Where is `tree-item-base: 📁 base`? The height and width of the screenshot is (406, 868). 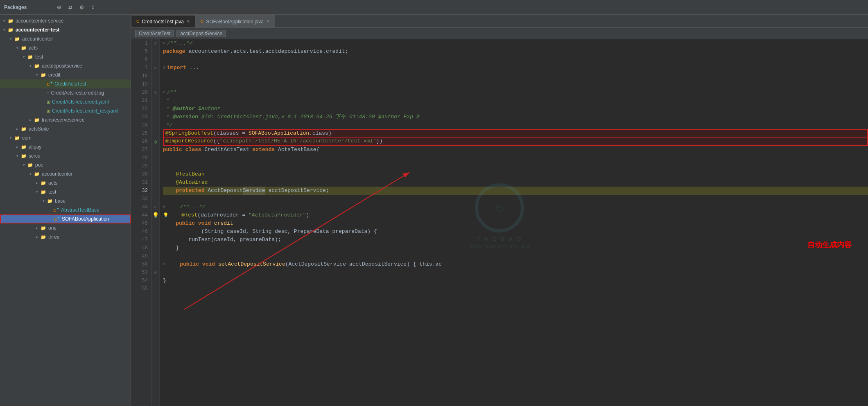
tree-item-base: 📁 base is located at coordinates (66, 201).